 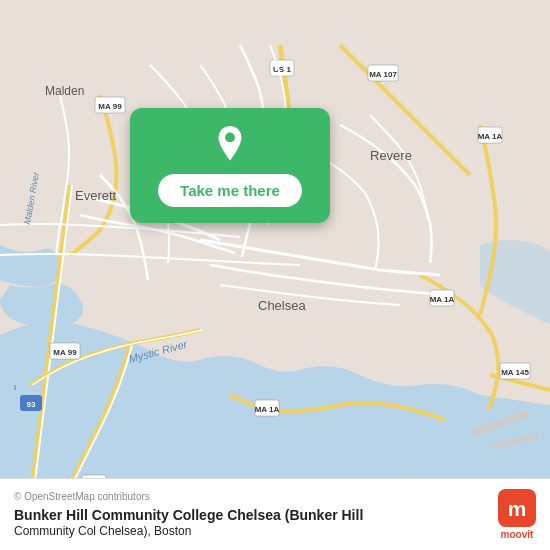 What do you see at coordinates (250, 515) in the screenshot?
I see `location-primary-name: Bunker Hill Community College Chelsea (B…` at bounding box center [250, 515].